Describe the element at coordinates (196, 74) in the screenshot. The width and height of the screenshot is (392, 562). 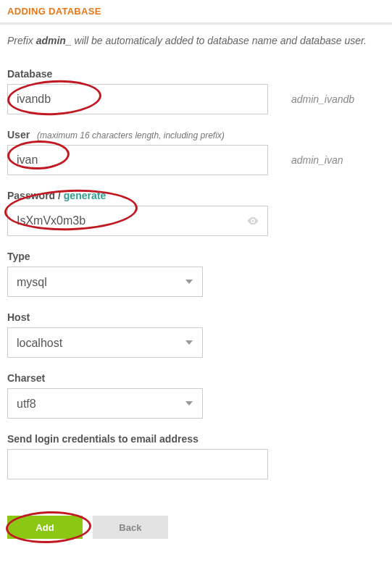
I see `database-label: Database` at that location.